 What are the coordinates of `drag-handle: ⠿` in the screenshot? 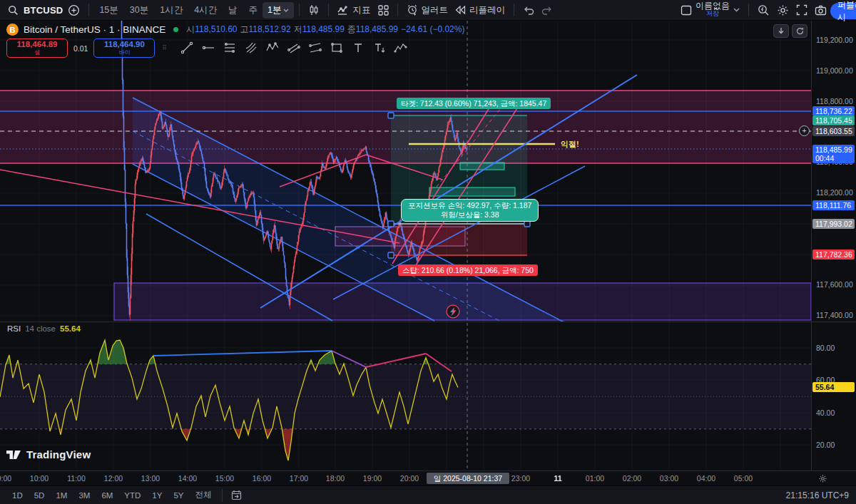 It's located at (165, 48).